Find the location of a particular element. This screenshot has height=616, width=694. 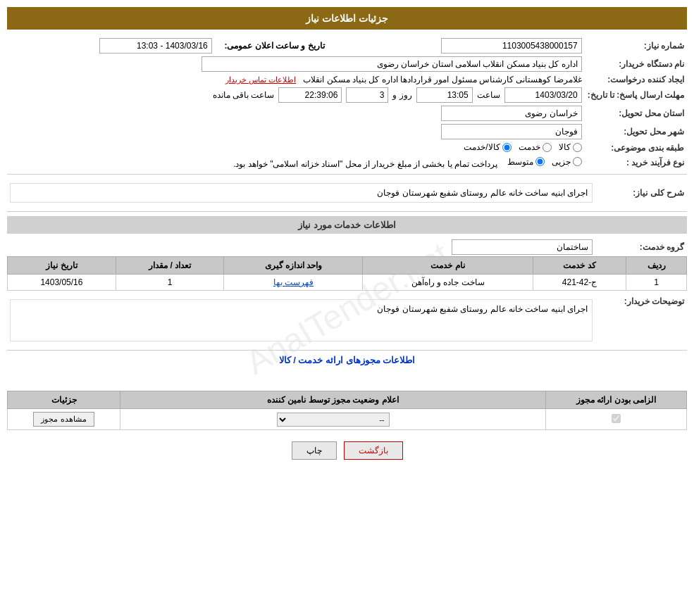

category-radio-group: کالا خدمت کالا/خدمت is located at coordinates (523, 147).